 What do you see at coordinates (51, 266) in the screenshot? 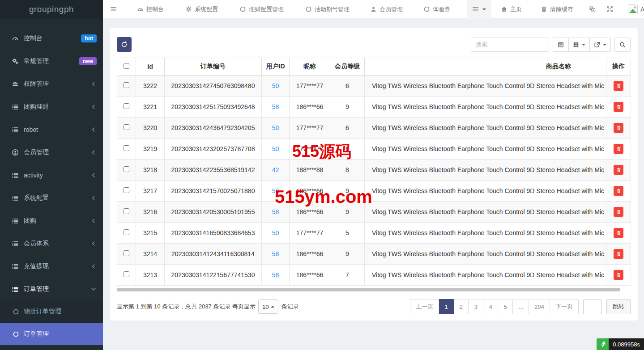
I see `sidebar-item-10: 充值提现` at bounding box center [51, 266].